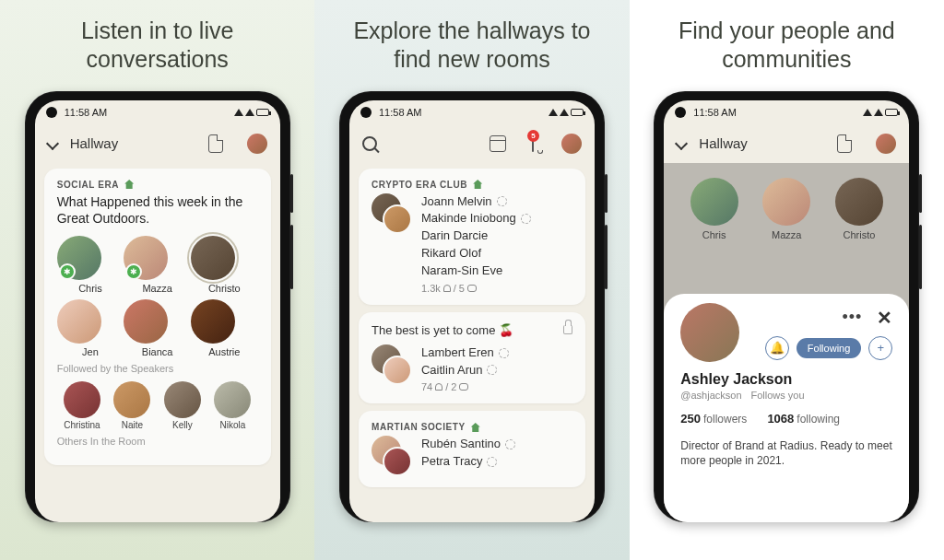 The height and width of the screenshot is (560, 944). What do you see at coordinates (778, 395) in the screenshot?
I see `follows-you-label: Follows you` at bounding box center [778, 395].